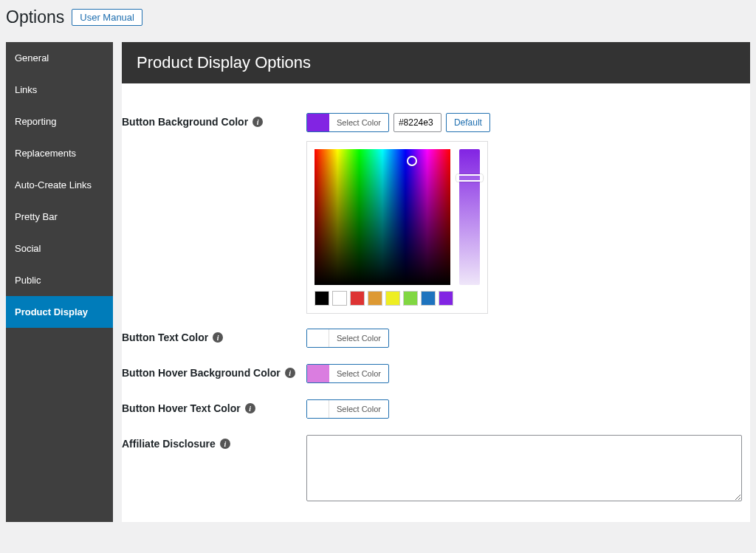  What do you see at coordinates (182, 408) in the screenshot?
I see `field-label: Button Hover Text Color` at bounding box center [182, 408].